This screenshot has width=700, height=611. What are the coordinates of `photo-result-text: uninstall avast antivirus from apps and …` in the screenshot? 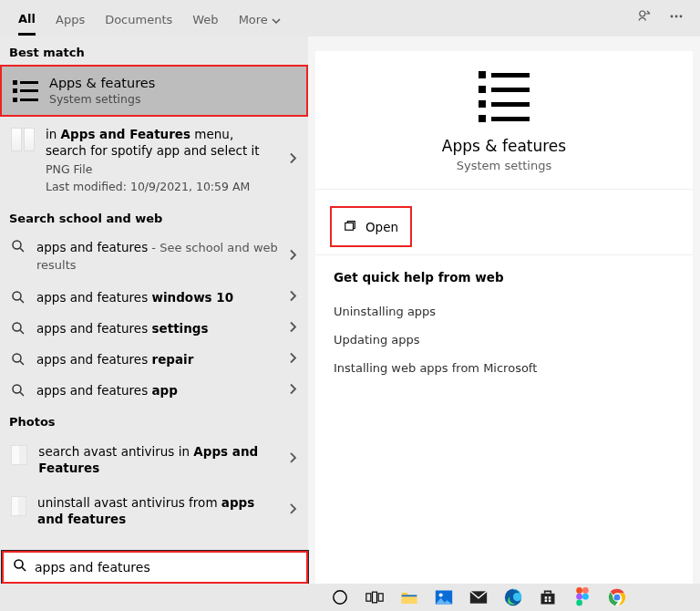 It's located at (168, 511).